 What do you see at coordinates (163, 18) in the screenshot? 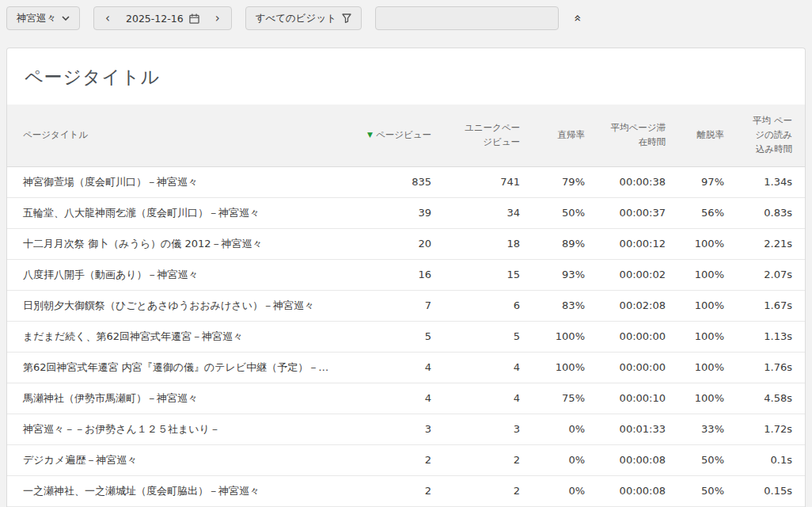
I see `date-range-selector: ‹ 2025-12-16 ›` at bounding box center [163, 18].